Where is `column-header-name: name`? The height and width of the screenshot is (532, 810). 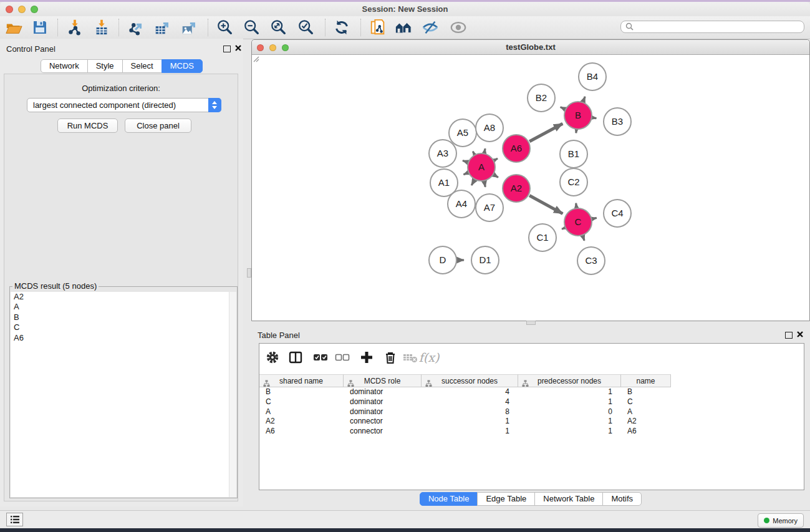
column-header-name: name is located at coordinates (646, 380).